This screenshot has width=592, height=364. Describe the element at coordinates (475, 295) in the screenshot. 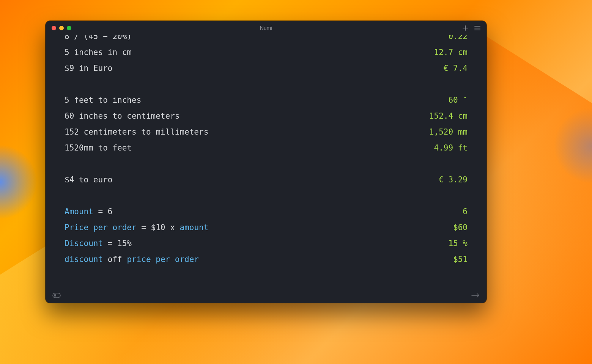

I see `continue-button` at that location.